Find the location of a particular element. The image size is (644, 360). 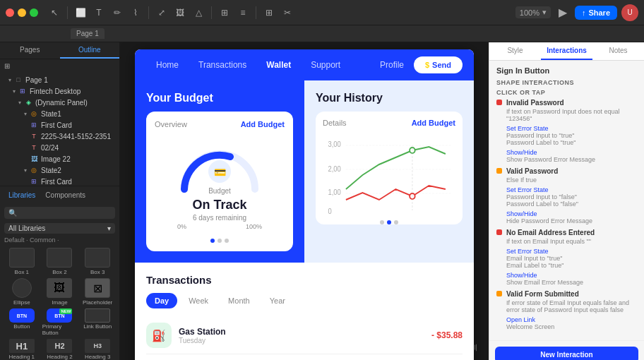

lib-item-primary-btn: NEW BTN Primary Button is located at coordinates (60, 322).